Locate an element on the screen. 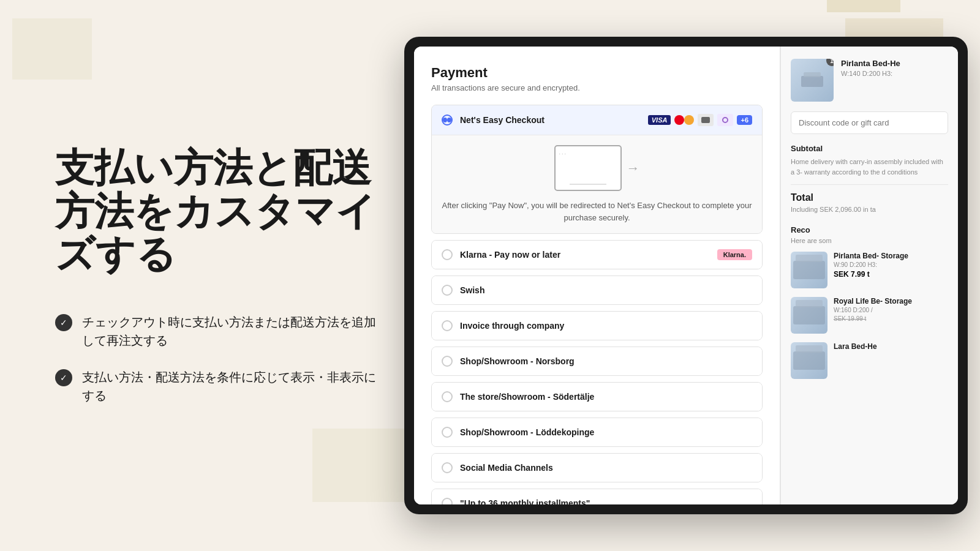 Image resolution: width=980 pixels, height=551 pixels. radio-sodertalje is located at coordinates (447, 397).